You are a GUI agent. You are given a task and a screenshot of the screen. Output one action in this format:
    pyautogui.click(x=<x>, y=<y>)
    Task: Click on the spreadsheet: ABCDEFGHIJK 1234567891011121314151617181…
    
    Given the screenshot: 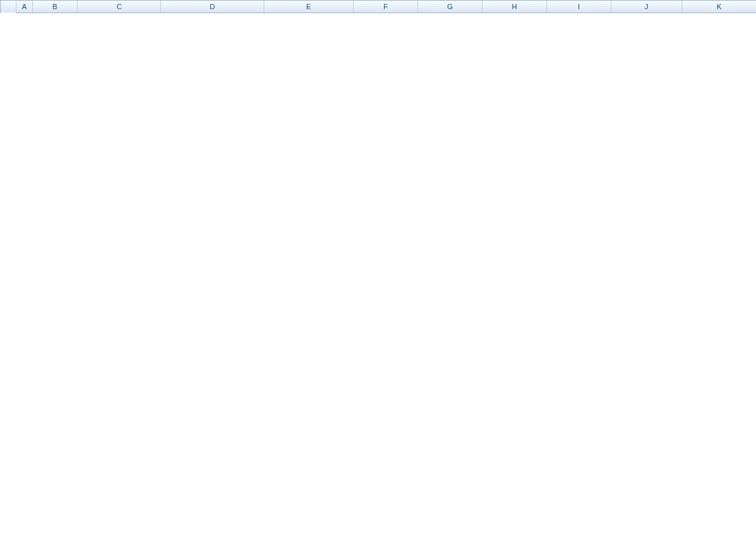 What is the action you would take?
    pyautogui.click(x=378, y=7)
    